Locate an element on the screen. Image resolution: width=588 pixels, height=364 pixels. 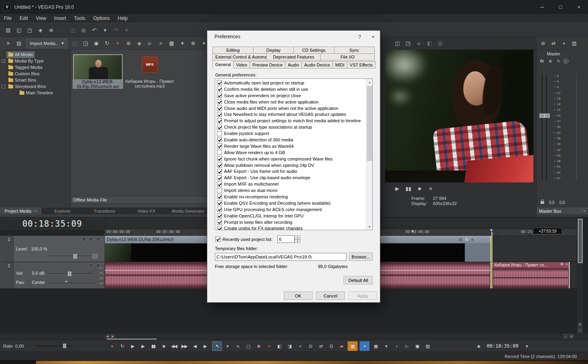
split-button: × is located at coordinates (269, 346).